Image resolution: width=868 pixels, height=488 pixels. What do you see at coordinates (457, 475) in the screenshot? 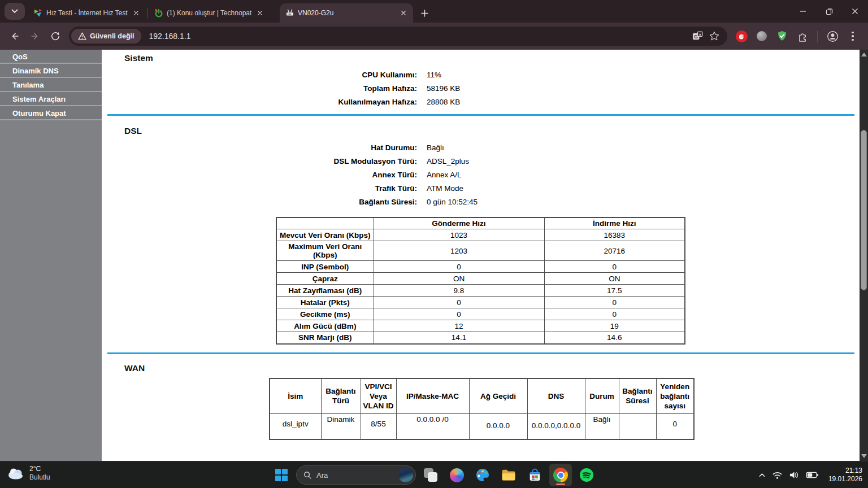
I see `copilot-button` at bounding box center [457, 475].